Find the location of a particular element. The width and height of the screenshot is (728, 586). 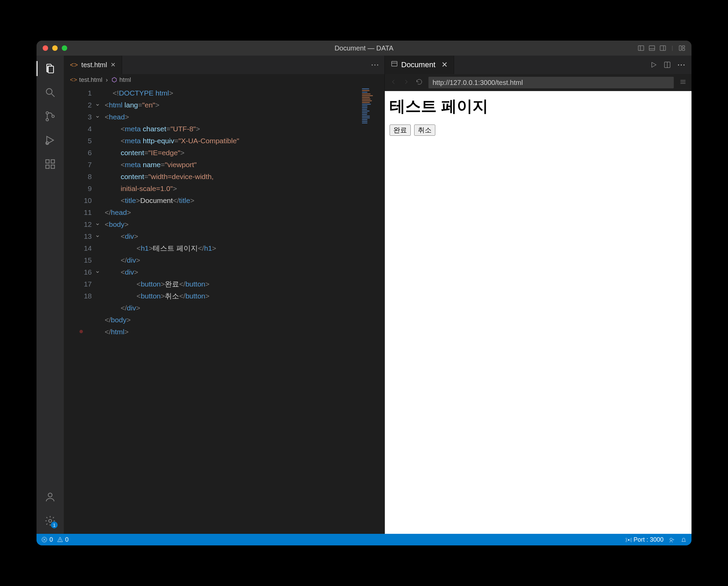

line-numbers: 123456789101112131415161718 is located at coordinates (79, 310).